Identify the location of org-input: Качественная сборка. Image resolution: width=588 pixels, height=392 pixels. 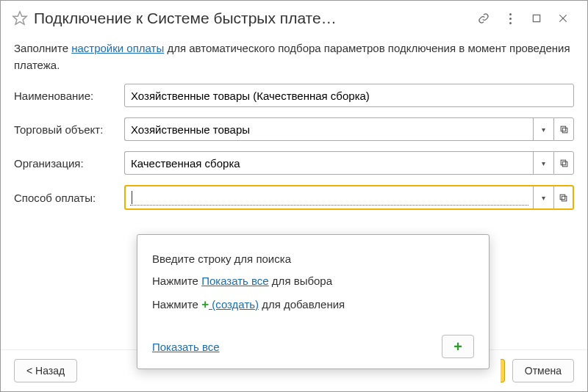
(329, 163).